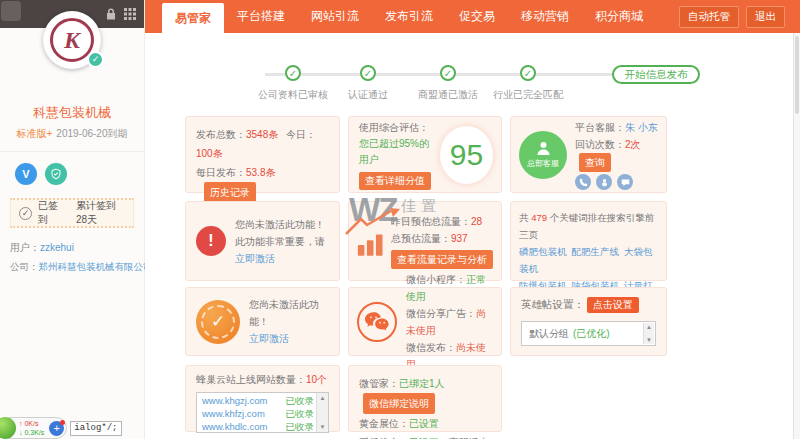 The height and width of the screenshot is (439, 800). What do you see at coordinates (282, 242) in the screenshot?
I see `inactive-warning-text: 您尚未激活此功能！ 此功能非常重要，请立即激活` at bounding box center [282, 242].